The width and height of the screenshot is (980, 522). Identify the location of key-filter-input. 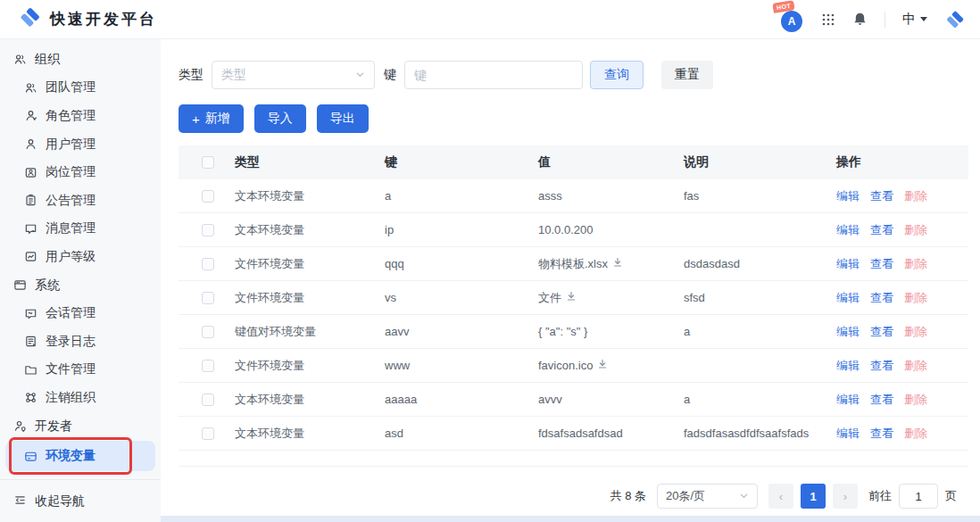
(494, 75).